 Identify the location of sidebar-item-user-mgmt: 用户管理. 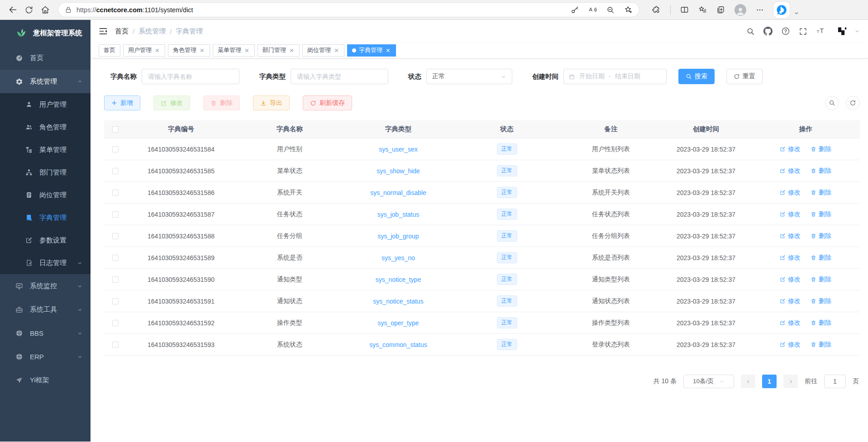
(45, 105).